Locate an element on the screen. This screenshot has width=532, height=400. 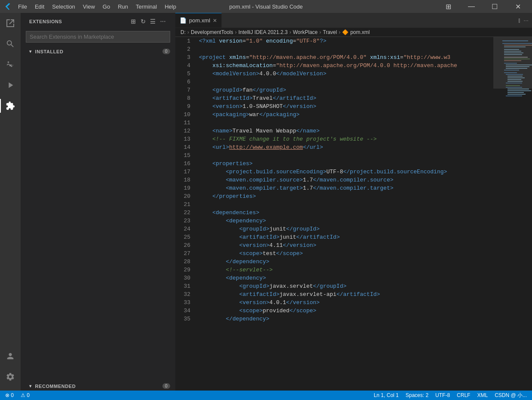
clear-icon: ☰ is located at coordinates (153, 22).